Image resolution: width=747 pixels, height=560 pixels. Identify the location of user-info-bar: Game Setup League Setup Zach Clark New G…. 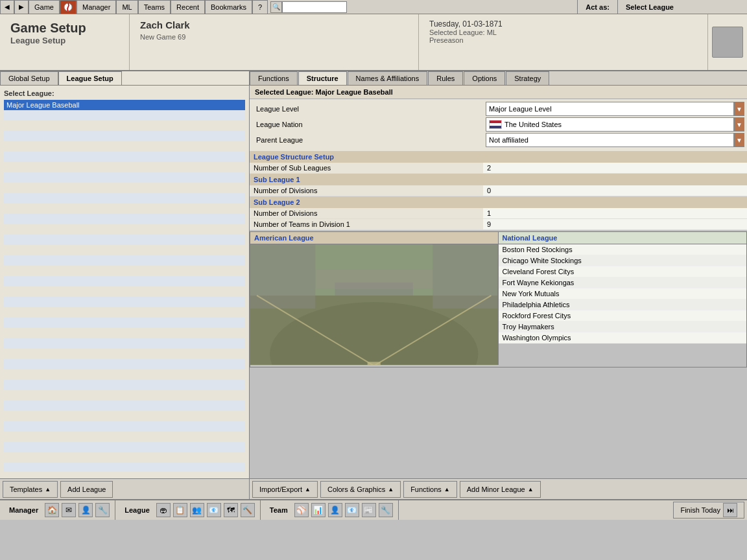
(374, 43).